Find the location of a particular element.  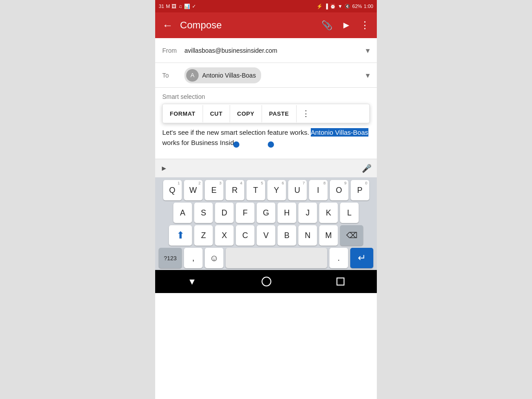

recipient-name: Antonio Villas-Boas is located at coordinates (229, 75).